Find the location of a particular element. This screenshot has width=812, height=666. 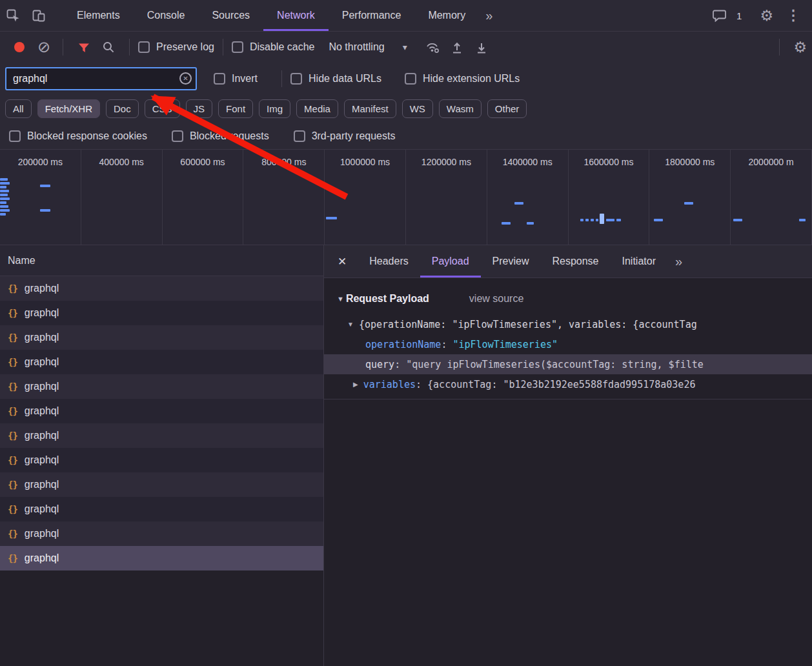

invert-checkbox: Invert is located at coordinates (236, 79).